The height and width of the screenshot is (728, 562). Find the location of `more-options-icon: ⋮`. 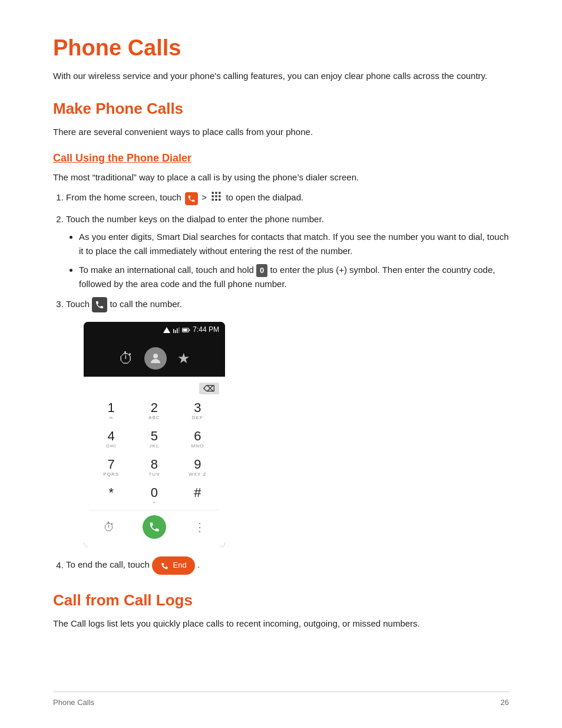

more-options-icon: ⋮ is located at coordinates (200, 527).